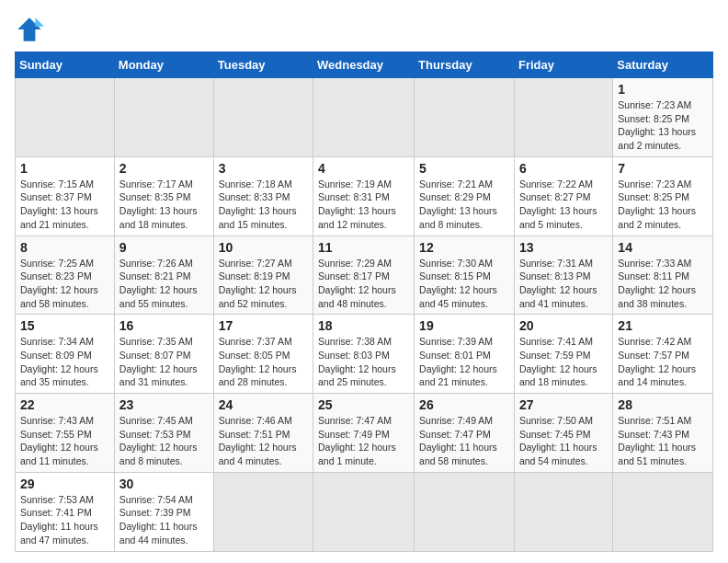  Describe the element at coordinates (263, 354) in the screenshot. I see `calendar-cell: 17 Sunrise: 7:37 AMSunset: 8:05 PMDaylig…` at that location.